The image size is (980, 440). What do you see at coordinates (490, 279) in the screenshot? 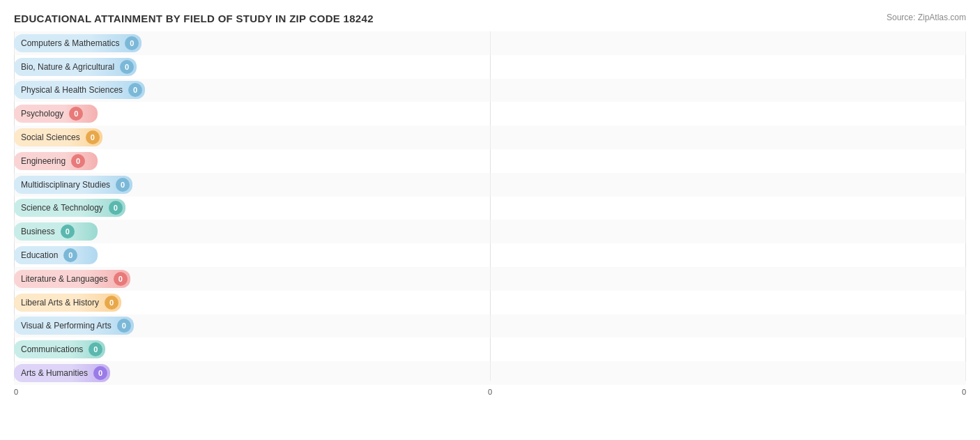
I see `bar-row: Literature & Languages0` at bounding box center [490, 279].